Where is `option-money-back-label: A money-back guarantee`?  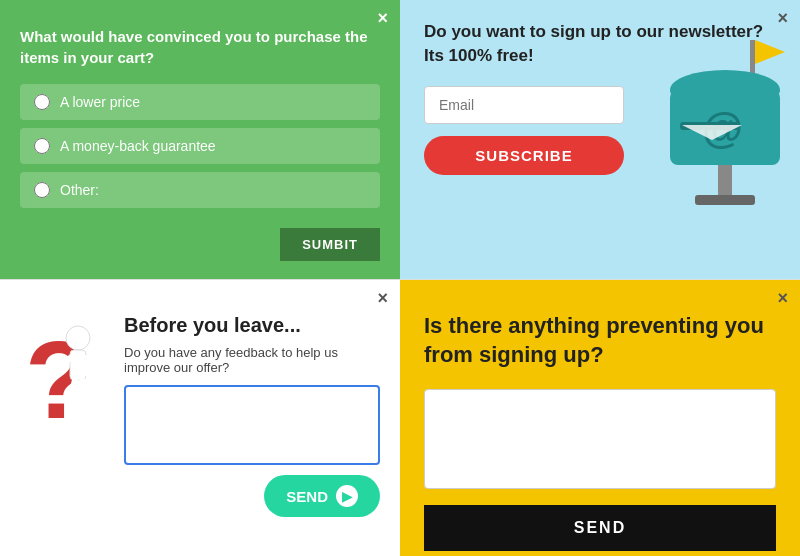 option-money-back-label: A money-back guarantee is located at coordinates (138, 146).